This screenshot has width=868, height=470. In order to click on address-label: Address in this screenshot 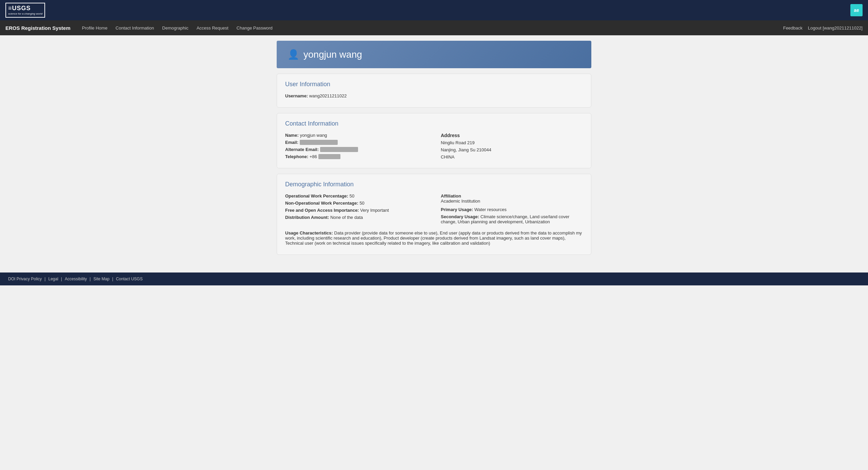, I will do `click(512, 135)`.